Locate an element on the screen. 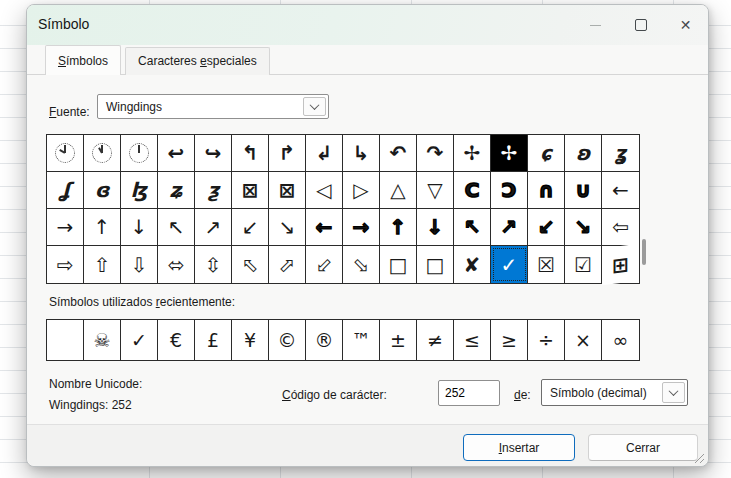  symbol-cell: △ is located at coordinates (398, 190).